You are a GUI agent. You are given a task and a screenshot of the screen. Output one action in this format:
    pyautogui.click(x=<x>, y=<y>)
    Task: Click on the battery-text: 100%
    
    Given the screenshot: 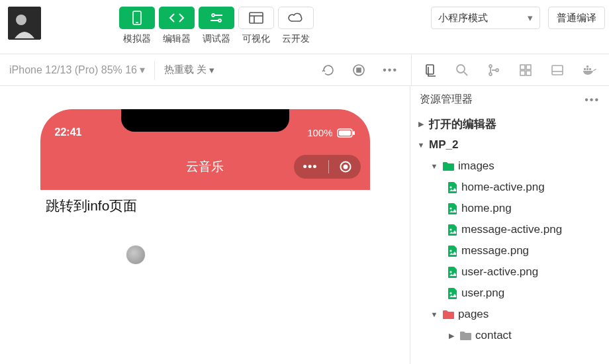 What is the action you would take?
    pyautogui.click(x=320, y=132)
    